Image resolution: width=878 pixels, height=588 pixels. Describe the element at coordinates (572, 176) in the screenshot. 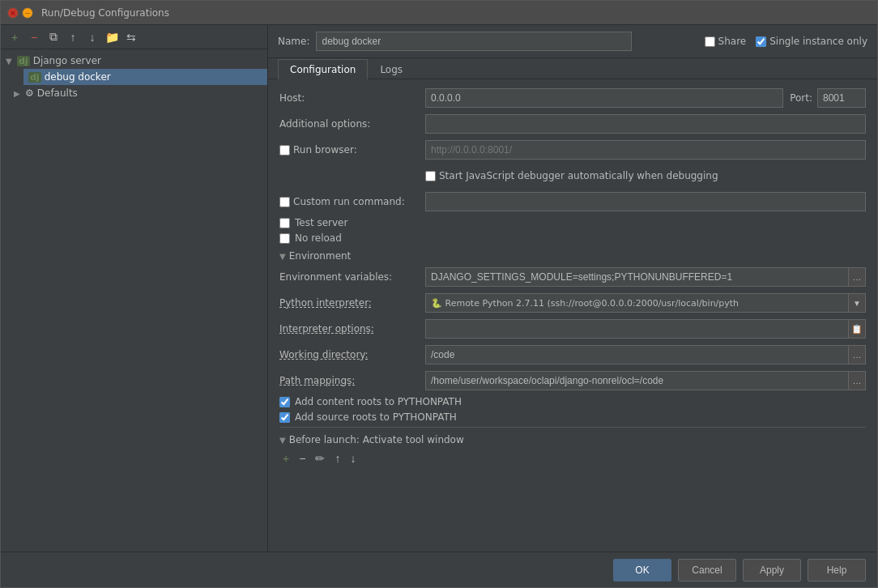

I see `js-debugger-checkbox-label: Start JavaScript debugger automatically …` at that location.